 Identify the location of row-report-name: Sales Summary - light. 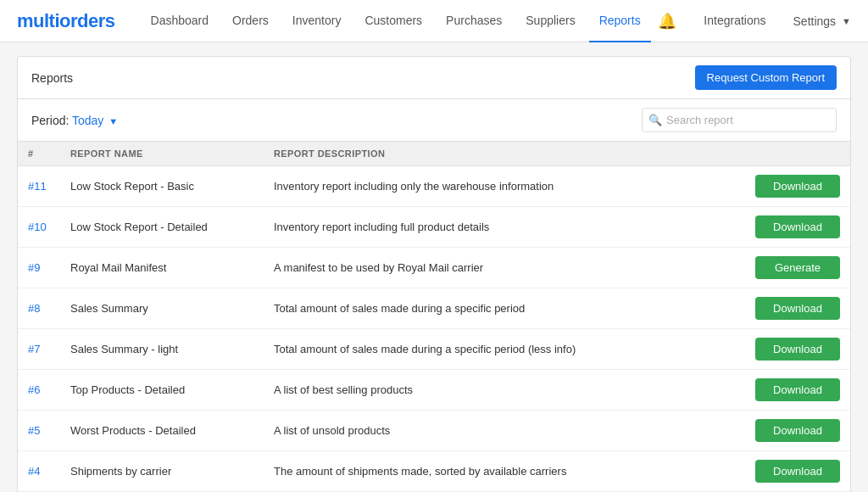
(162, 349).